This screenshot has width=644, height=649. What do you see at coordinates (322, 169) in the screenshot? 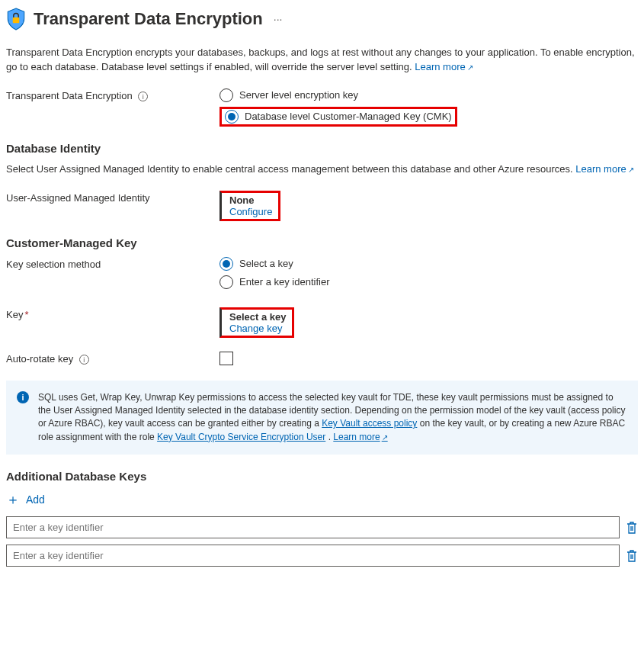
I see `db-identity-description: Select User Assigned Managed Identity to…` at bounding box center [322, 169].